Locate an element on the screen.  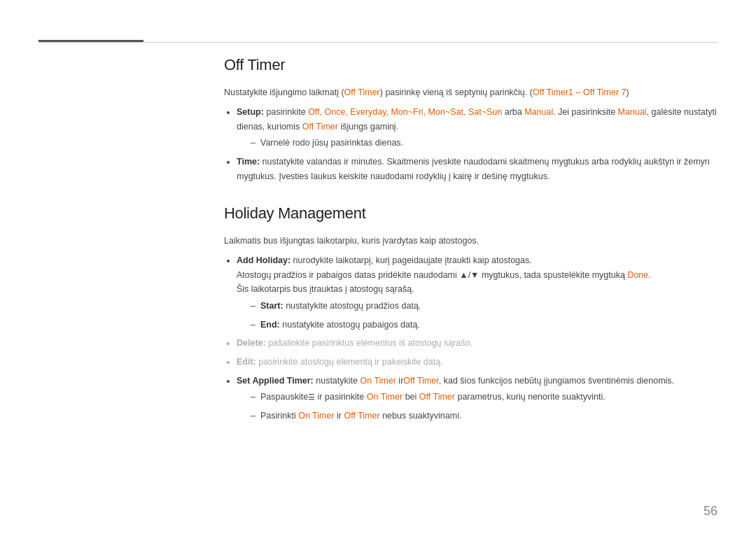
sat-sub-1-text-3: bei is located at coordinates (411, 397).